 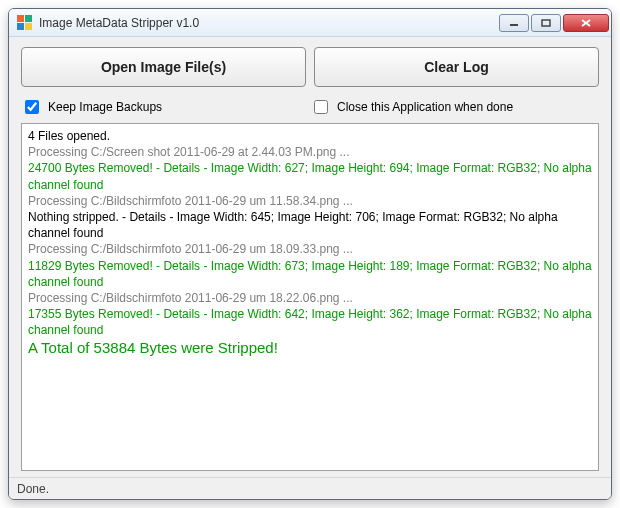 What do you see at coordinates (310, 488) in the screenshot?
I see `status-bar: Done.` at bounding box center [310, 488].